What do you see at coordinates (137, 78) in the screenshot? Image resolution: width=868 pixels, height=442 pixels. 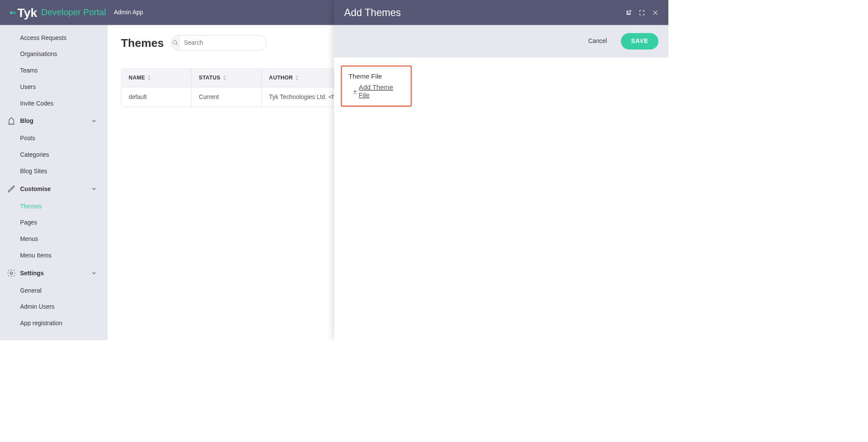 I see `column-label: NAME` at bounding box center [137, 78].